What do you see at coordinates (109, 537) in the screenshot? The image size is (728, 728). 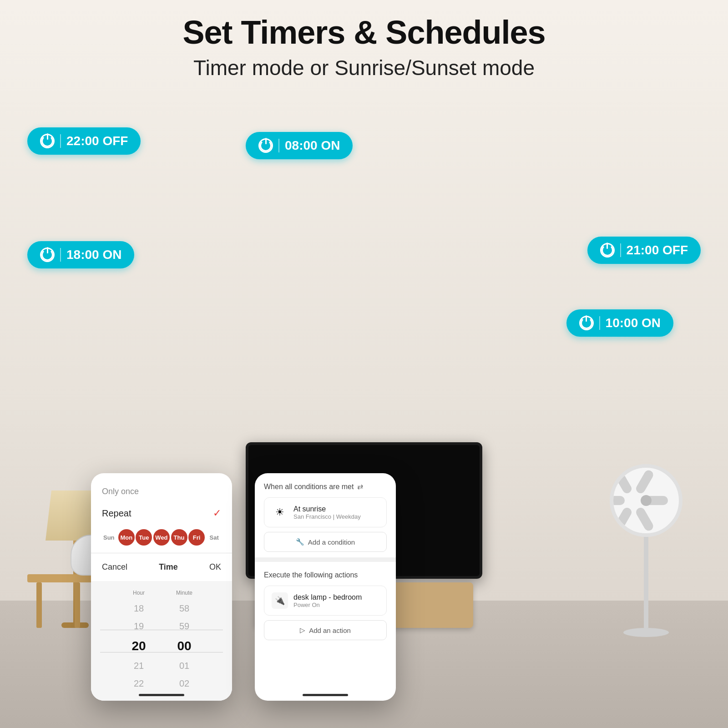 I see `day-sun: Sun` at bounding box center [109, 537].